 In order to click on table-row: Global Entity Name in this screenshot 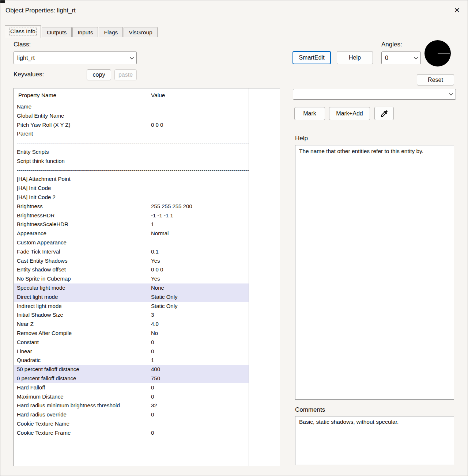, I will do `click(147, 116)`.